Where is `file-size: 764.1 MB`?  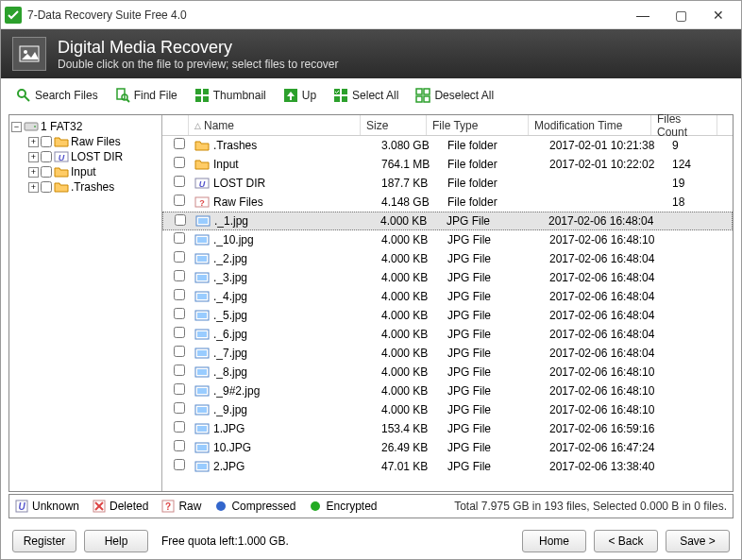 file-size: 764.1 MB is located at coordinates (409, 164).